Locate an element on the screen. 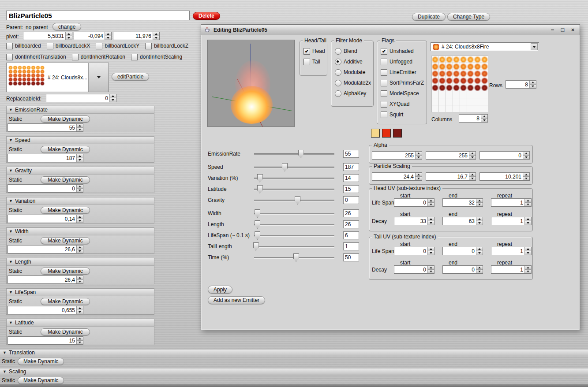 This screenshot has height=387, width=588. pivot-z-spinner-decrement-button is located at coordinates (156, 38).